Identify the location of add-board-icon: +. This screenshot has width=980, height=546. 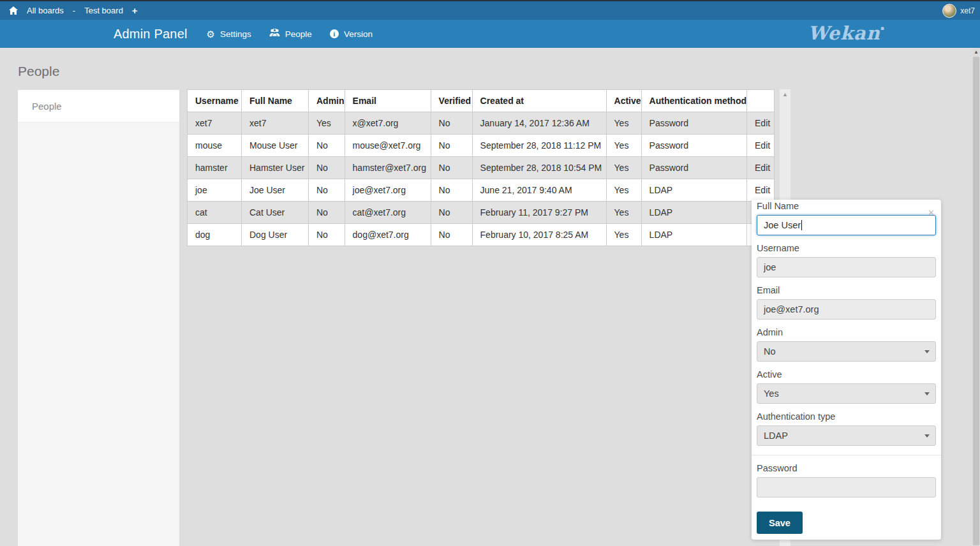
(135, 10).